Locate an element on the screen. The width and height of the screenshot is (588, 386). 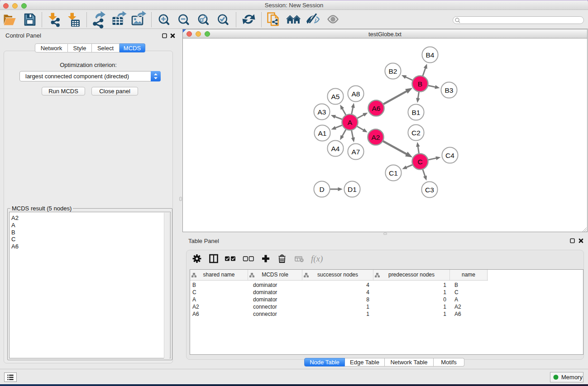
svg-text: B is located at coordinates (420, 84).